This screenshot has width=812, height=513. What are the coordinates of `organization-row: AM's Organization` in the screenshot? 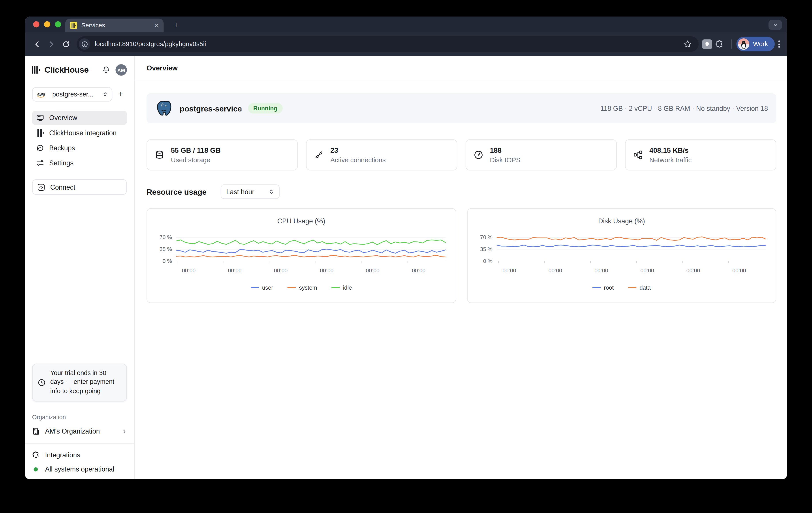 It's located at (80, 431).